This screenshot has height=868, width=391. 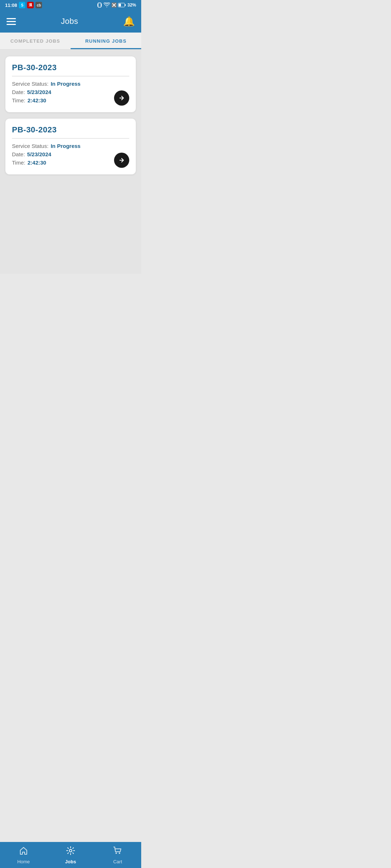 I want to click on status-bar-left: 11:08 S 漢 cb, so click(x=24, y=5).